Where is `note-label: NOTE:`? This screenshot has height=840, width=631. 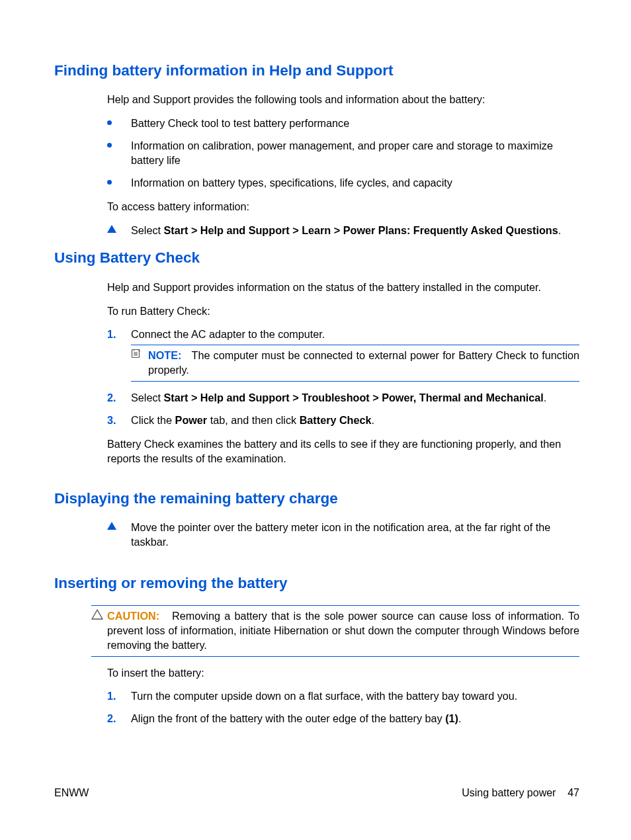 note-label: NOTE: is located at coordinates (165, 355).